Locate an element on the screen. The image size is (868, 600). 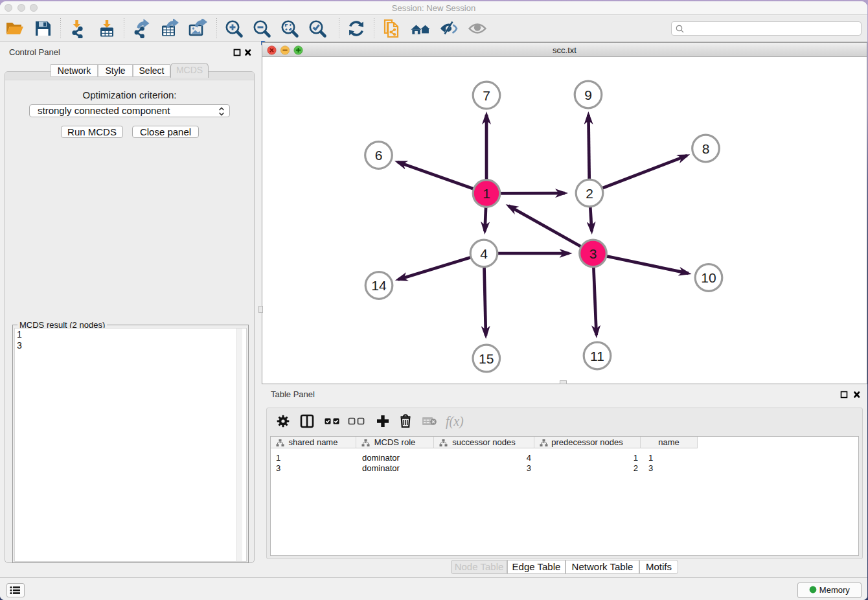
svg-text: 8 is located at coordinates (706, 149).